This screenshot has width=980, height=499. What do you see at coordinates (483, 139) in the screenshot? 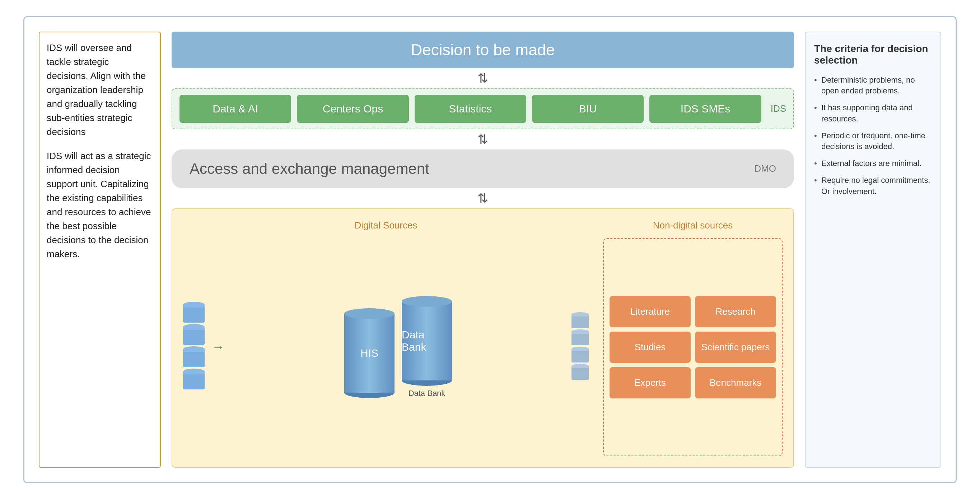
I see `arrow-down-2: ⇅` at bounding box center [483, 139].